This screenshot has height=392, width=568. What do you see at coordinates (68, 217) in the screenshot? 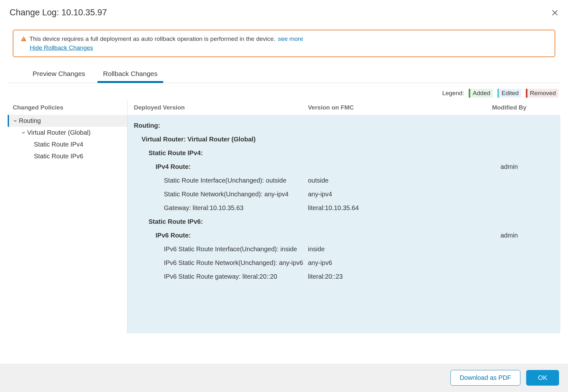
I see `sidebar: Changed Policies Routing Virtual Router …` at bounding box center [68, 217].